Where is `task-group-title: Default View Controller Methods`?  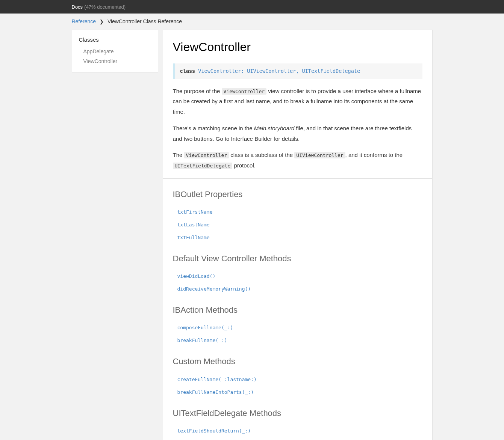
task-group-title: Default View Controller Methods is located at coordinates (298, 258).